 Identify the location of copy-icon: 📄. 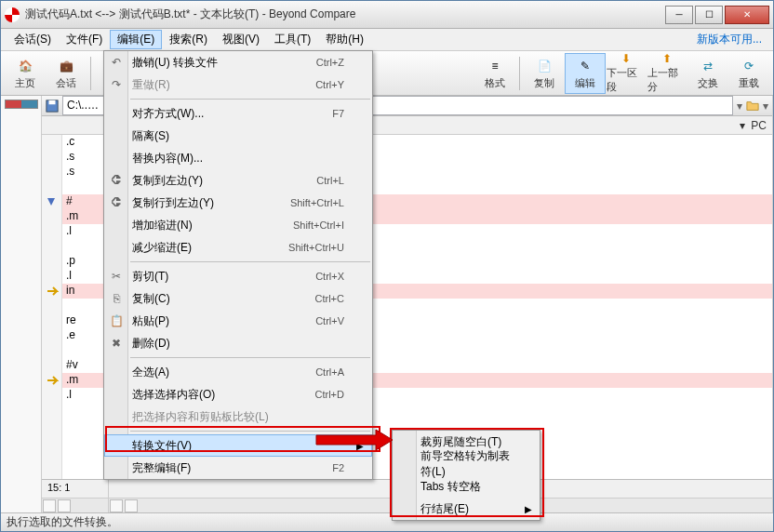
(544, 66).